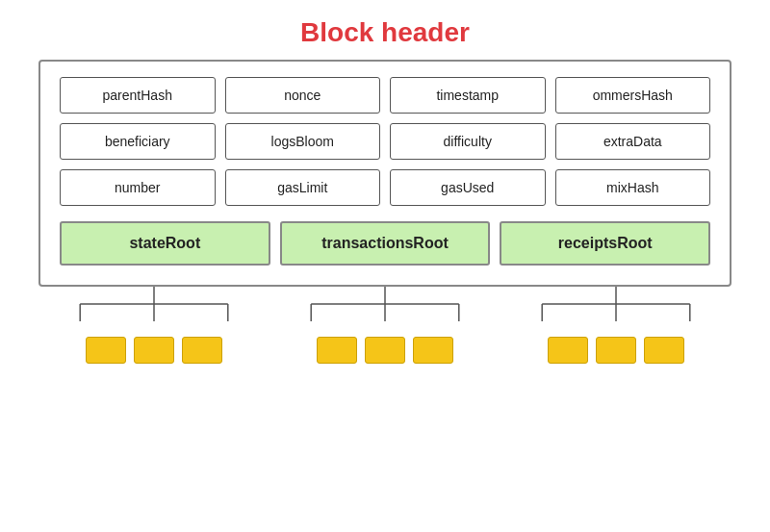 The image size is (770, 532). What do you see at coordinates (385, 188) in the screenshot?
I see `grid-row-3: number gasLimit gasUsed mixHash` at bounding box center [385, 188].